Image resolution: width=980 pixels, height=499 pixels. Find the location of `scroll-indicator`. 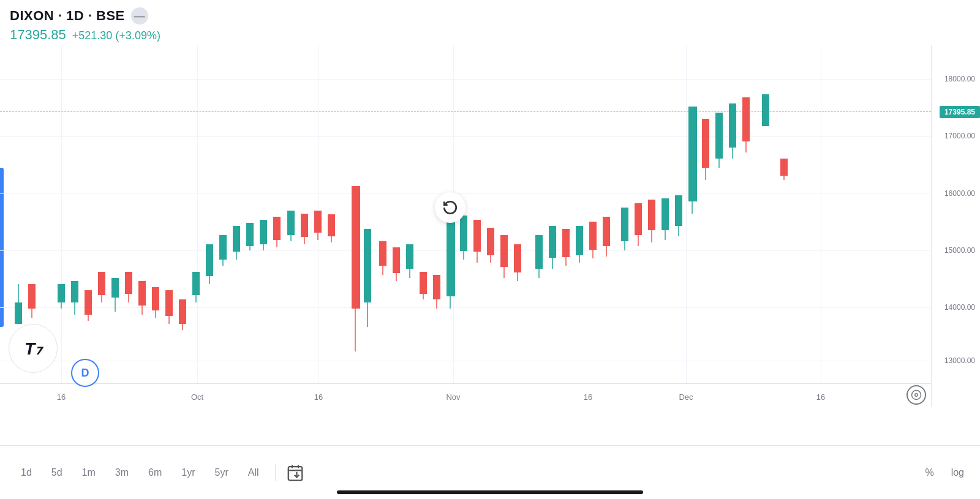

scroll-indicator is located at coordinates (490, 492).